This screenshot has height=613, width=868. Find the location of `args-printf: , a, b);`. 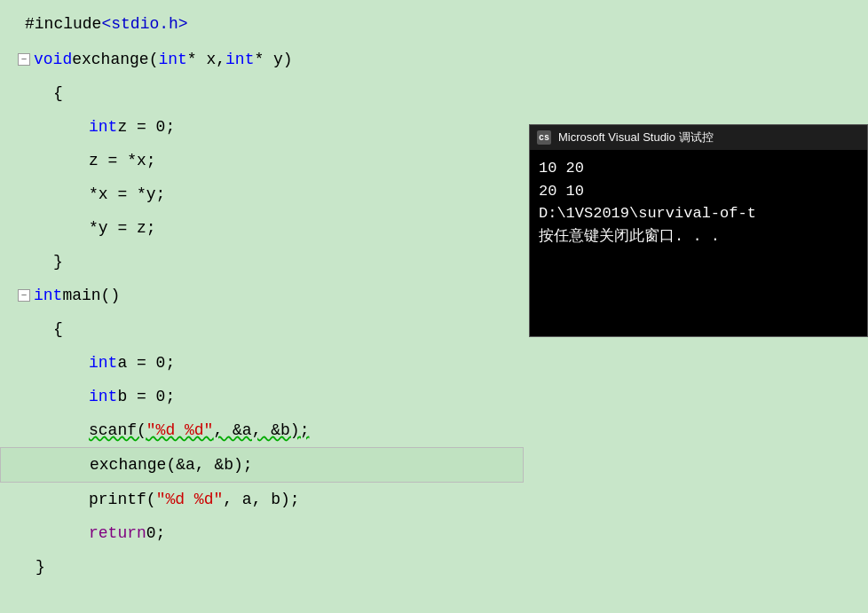

args-printf: , a, b); is located at coordinates (261, 499).